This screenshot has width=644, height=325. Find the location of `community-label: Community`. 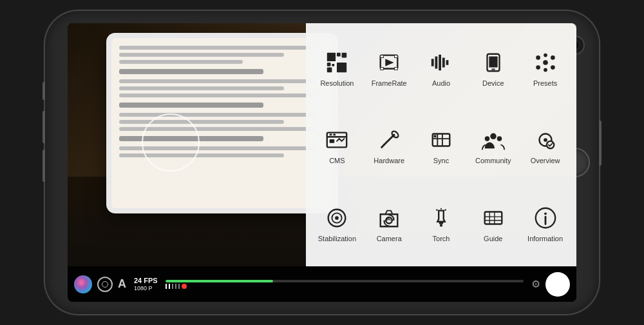

community-label: Community is located at coordinates (493, 161).